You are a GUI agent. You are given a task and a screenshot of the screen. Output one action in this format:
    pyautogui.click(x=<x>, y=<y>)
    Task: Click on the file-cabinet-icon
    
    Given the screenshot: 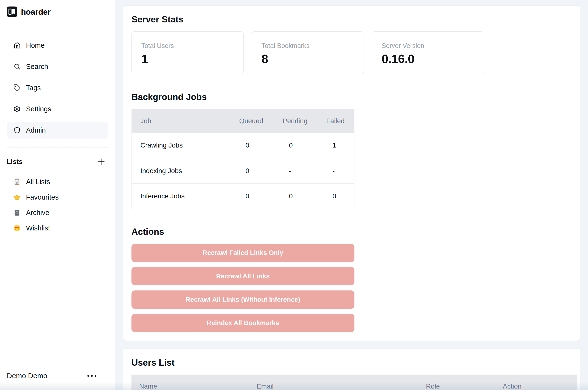 What is the action you would take?
    pyautogui.click(x=17, y=213)
    